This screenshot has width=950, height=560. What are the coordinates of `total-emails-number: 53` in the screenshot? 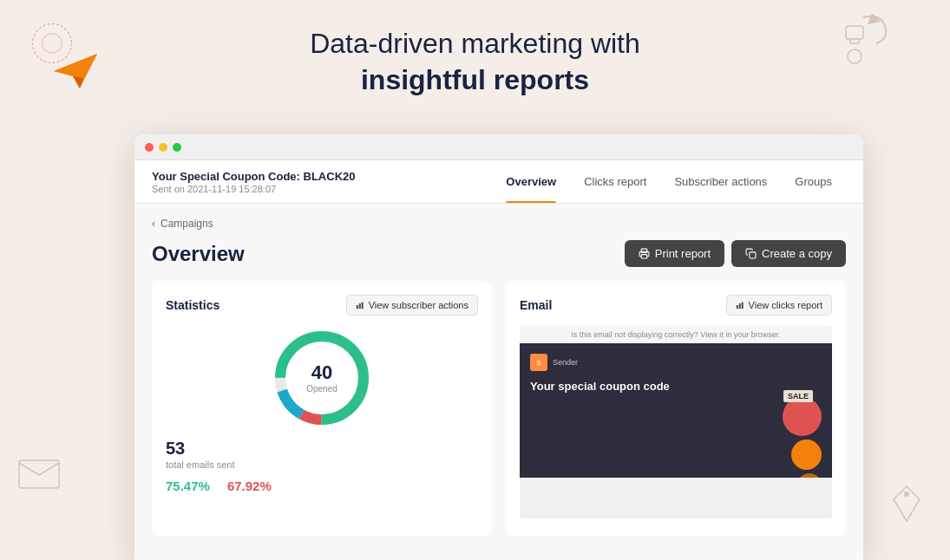 It's located at (322, 449).